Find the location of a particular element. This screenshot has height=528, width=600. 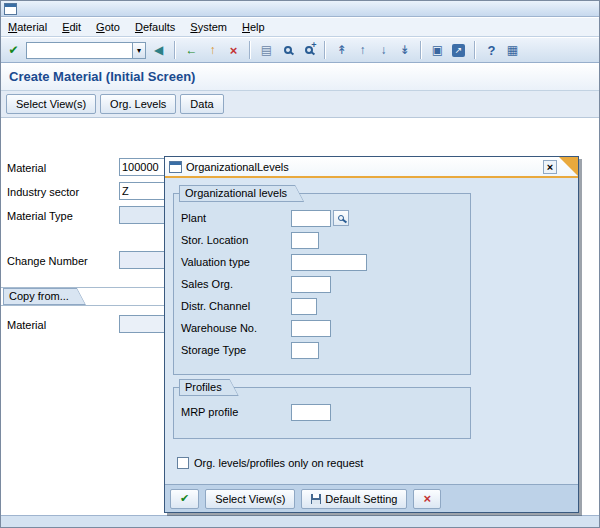

close-icon: × is located at coordinates (550, 167).